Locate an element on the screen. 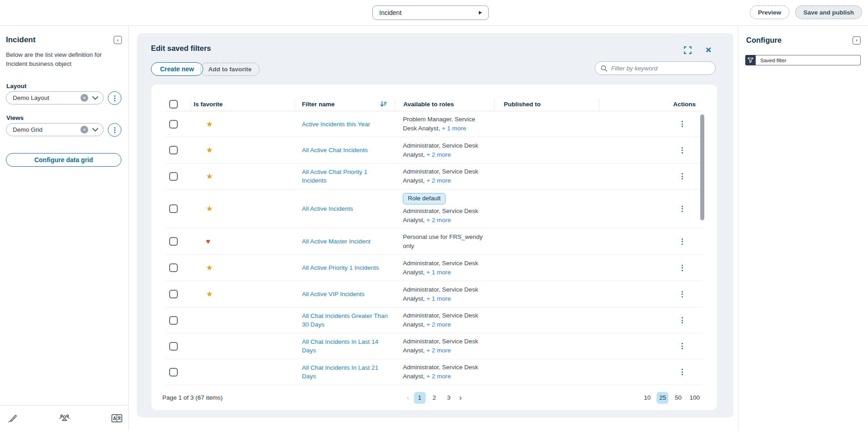  sidebar-title: Incident is located at coordinates (21, 40).